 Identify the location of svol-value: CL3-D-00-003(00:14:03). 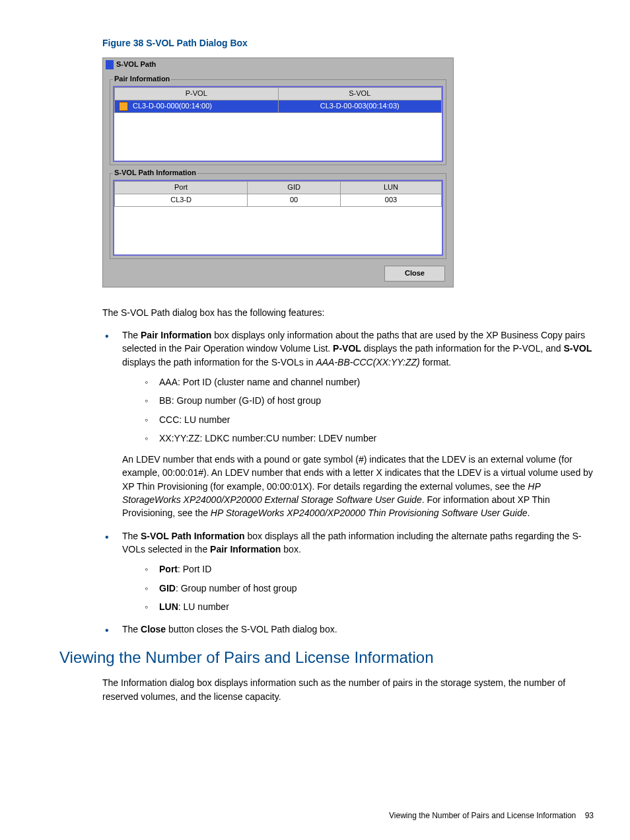
(360, 107).